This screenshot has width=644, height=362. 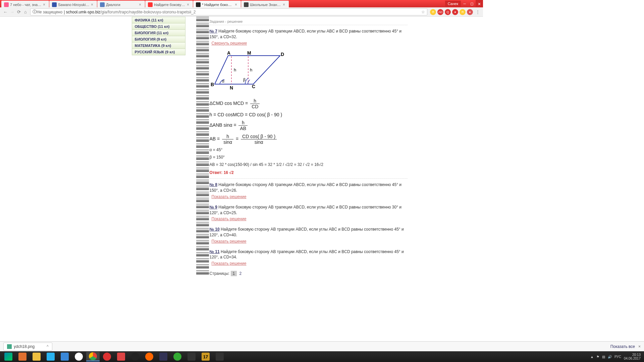 I want to click on calc-line: β = 150°, so click(x=309, y=157).